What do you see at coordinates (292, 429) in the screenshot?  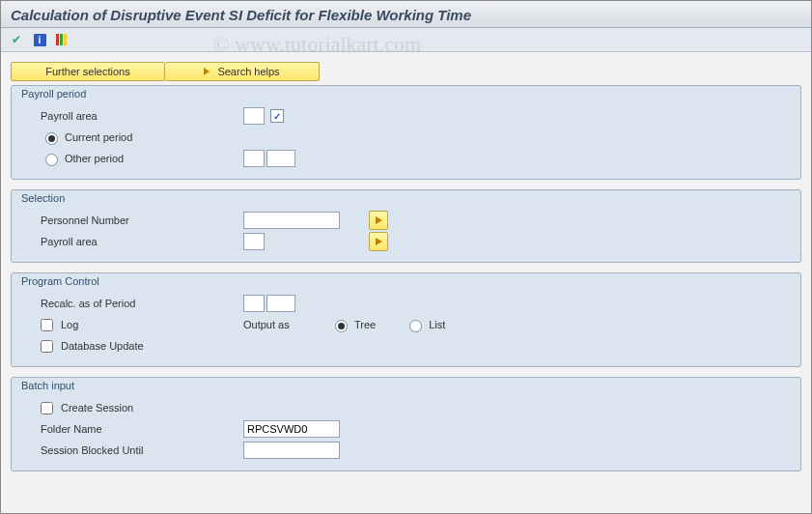 I see `folder-name-input` at bounding box center [292, 429].